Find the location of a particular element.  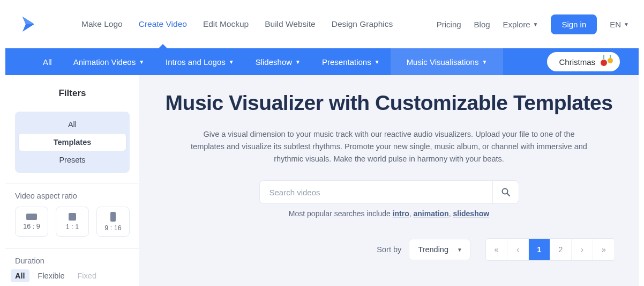

duration-all: All is located at coordinates (20, 276).